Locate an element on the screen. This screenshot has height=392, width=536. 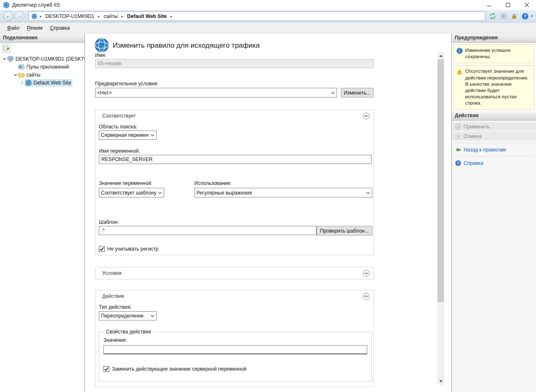
breadcrumb-item-default-web-site: Default Web Site is located at coordinates (147, 16).